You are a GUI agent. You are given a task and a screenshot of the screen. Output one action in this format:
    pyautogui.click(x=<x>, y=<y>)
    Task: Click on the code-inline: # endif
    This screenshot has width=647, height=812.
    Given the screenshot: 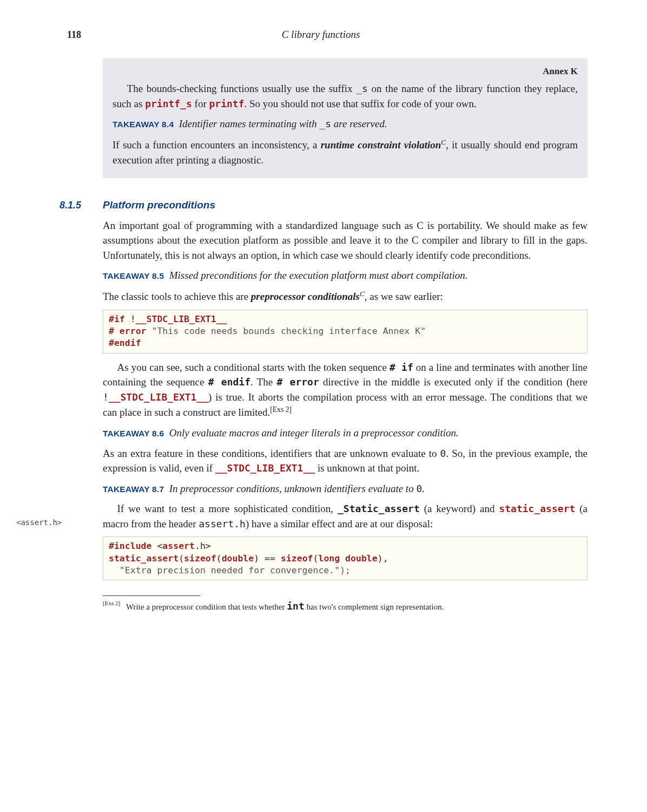 What is the action you would take?
    pyautogui.click(x=229, y=382)
    